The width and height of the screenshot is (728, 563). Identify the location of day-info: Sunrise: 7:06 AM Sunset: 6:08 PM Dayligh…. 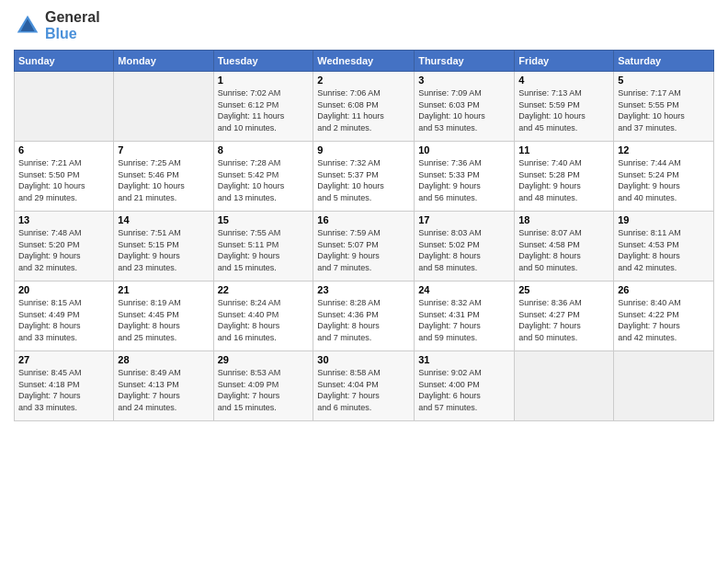
(364, 110).